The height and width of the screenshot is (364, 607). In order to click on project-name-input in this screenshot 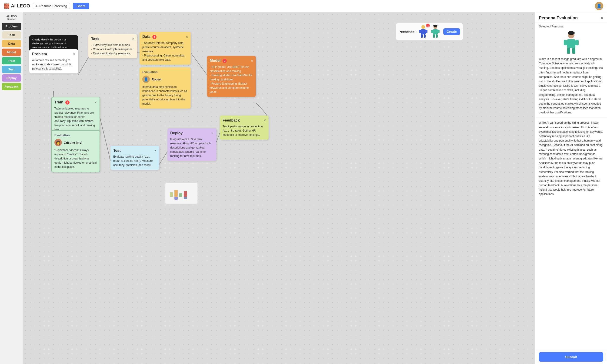, I will do `click(52, 6)`.